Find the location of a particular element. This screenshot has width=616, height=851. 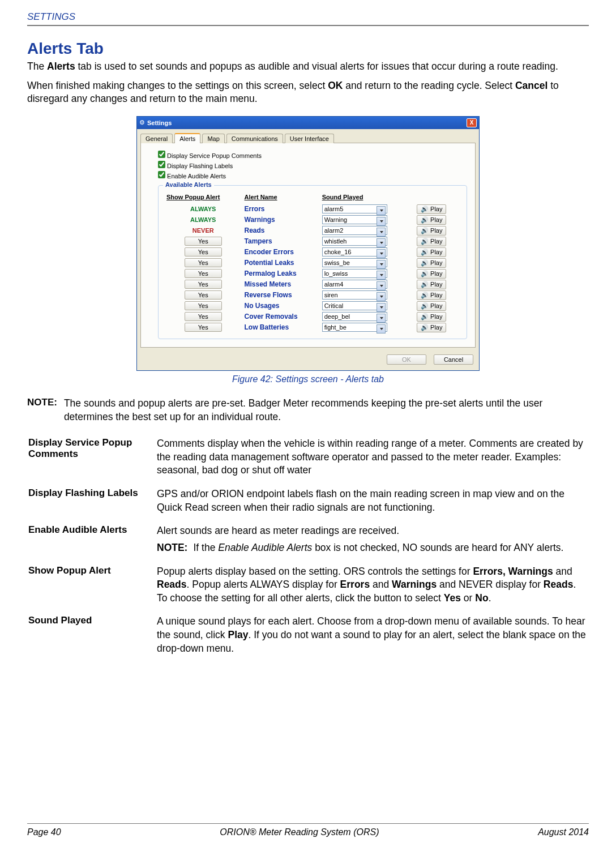

display-service-popup-checkbox is located at coordinates (162, 154).